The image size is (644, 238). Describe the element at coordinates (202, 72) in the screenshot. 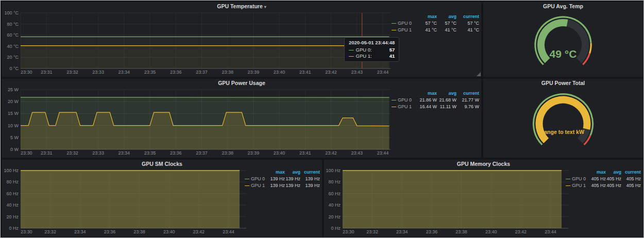

I see `svg-text: 23:37` at that location.